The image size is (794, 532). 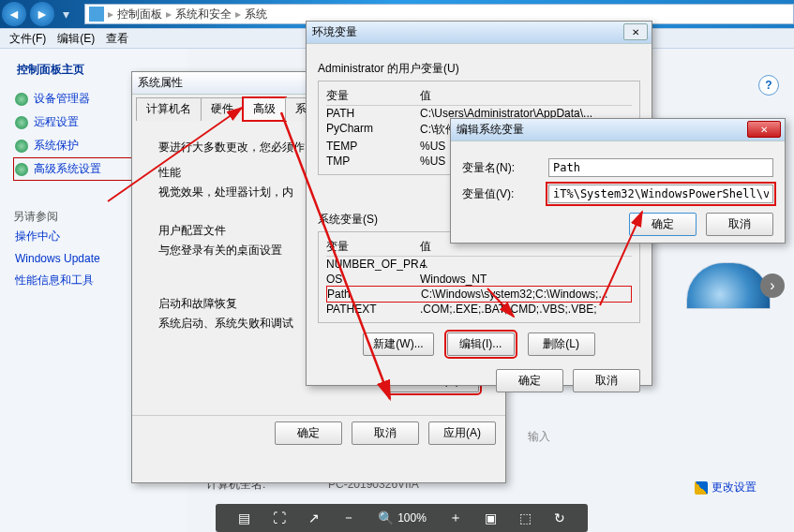 What do you see at coordinates (500, 169) in the screenshot?
I see `var-name-label: 变量名(N):` at bounding box center [500, 169].